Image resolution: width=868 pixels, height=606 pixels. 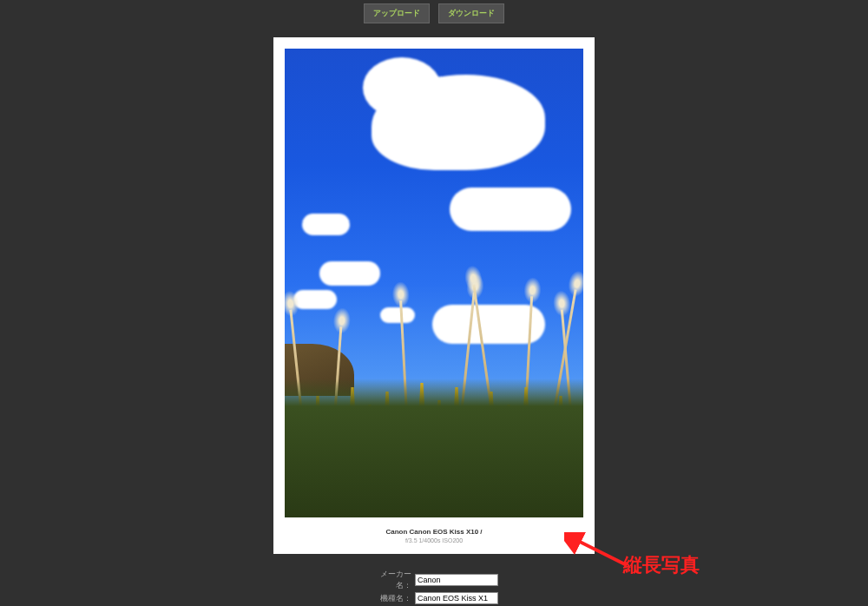 I want to click on maker-label: メーカー名：, so click(x=391, y=580).